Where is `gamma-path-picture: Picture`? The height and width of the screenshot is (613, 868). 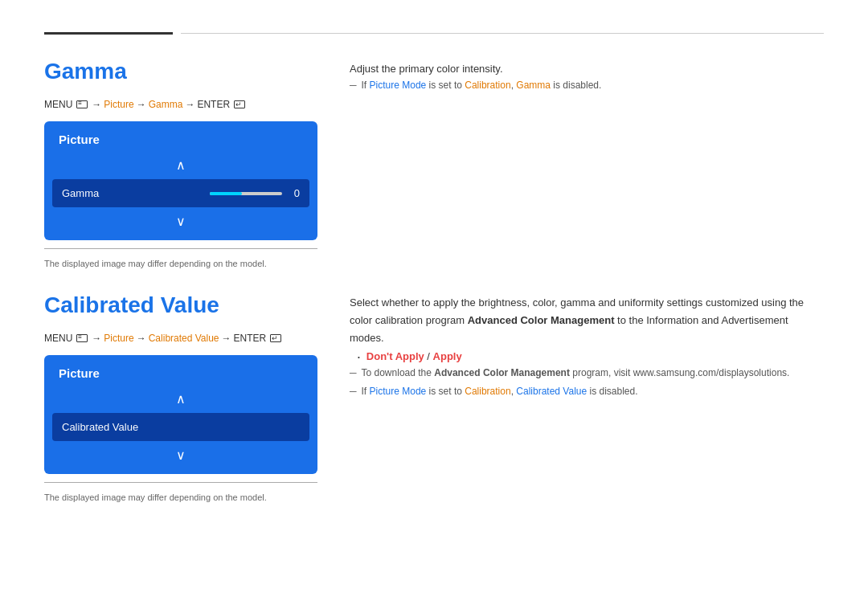
gamma-path-picture: Picture is located at coordinates (119, 104).